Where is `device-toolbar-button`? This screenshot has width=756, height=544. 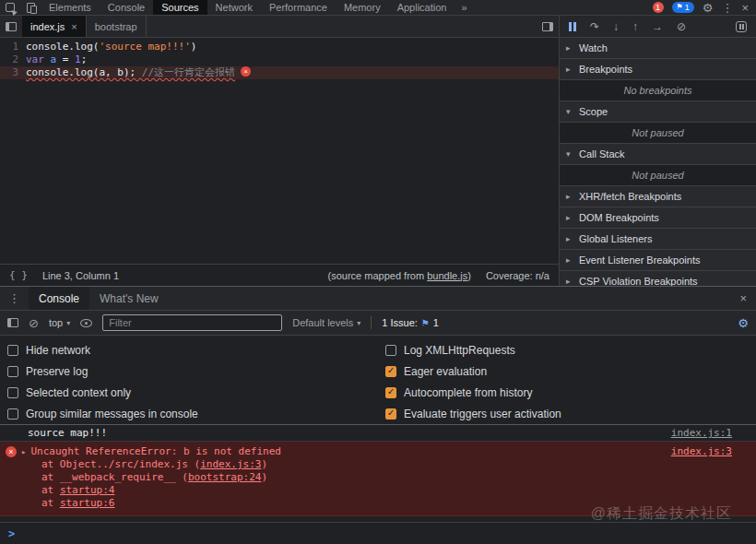 device-toolbar-button is located at coordinates (30, 7).